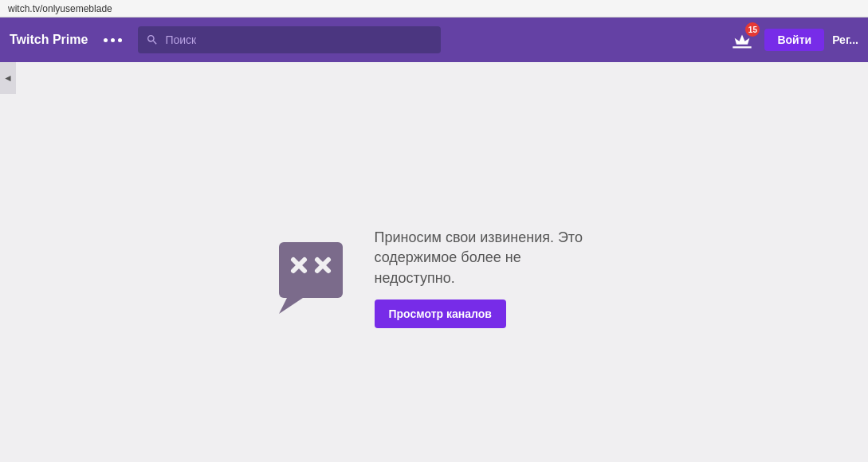 This screenshot has width=868, height=462. What do you see at coordinates (152, 40) in the screenshot?
I see `search-icon` at bounding box center [152, 40].